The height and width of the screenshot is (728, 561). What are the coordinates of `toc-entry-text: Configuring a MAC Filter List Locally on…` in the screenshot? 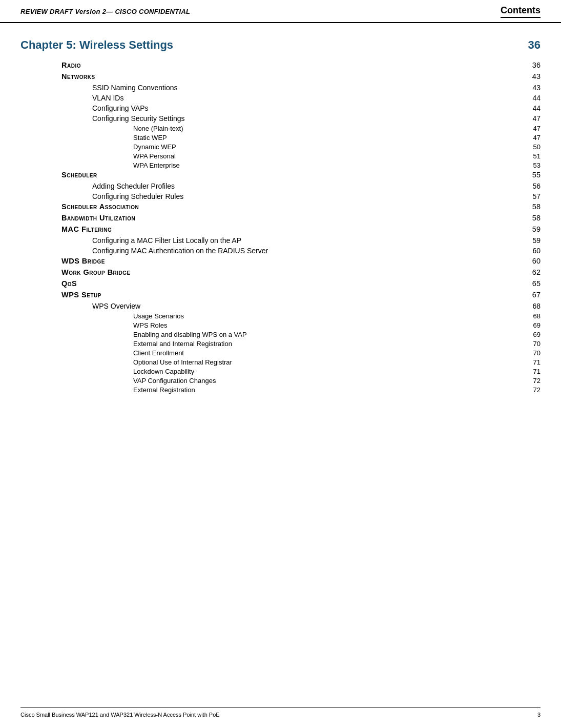 It's located at (306, 240).